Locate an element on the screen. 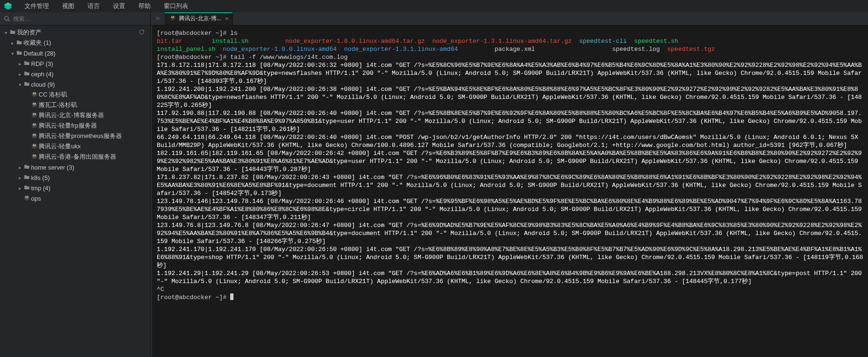 The width and height of the screenshot is (868, 357). menubar: 文件管理 视图 语言 设置 帮助 窗口列表 is located at coordinates (434, 6).